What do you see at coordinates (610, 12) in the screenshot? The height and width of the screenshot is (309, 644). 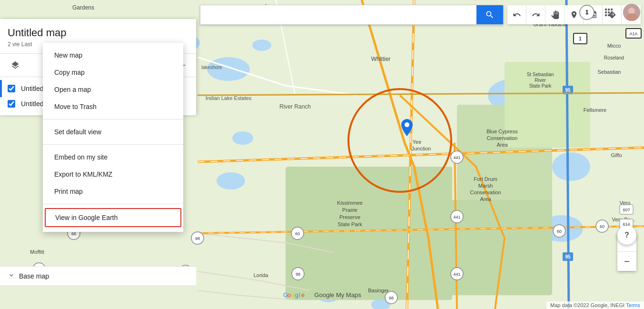 I see `top-right-actions: 1` at bounding box center [610, 12].